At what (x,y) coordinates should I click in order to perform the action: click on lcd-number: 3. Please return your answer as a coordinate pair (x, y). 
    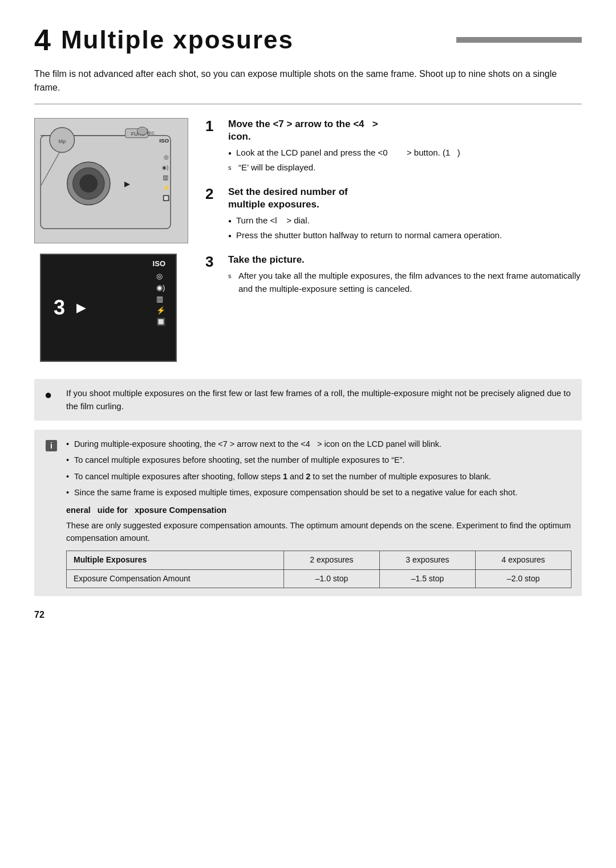
    Looking at the image, I should click on (59, 308).